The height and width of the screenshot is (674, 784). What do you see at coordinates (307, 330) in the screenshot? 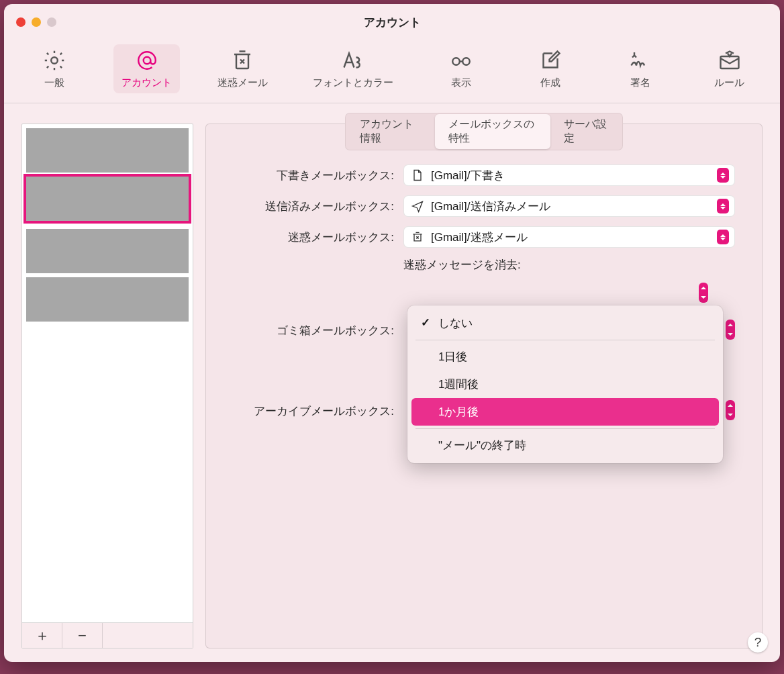
I see `trash-label: ゴミ箱メールボックス:` at bounding box center [307, 330].